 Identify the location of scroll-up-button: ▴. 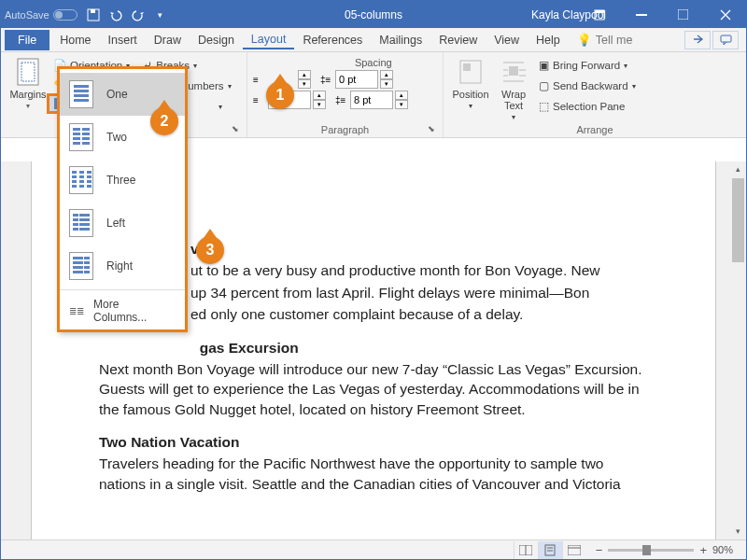
(738, 170).